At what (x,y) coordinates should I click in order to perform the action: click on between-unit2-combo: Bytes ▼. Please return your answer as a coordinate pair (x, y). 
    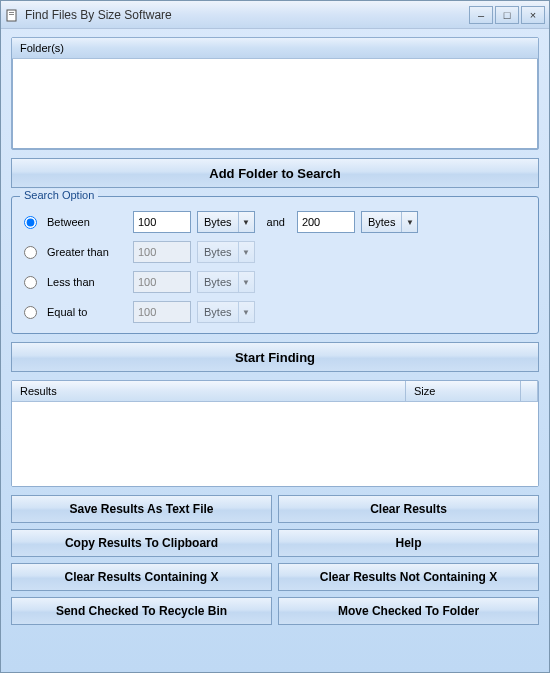
    Looking at the image, I should click on (390, 222).